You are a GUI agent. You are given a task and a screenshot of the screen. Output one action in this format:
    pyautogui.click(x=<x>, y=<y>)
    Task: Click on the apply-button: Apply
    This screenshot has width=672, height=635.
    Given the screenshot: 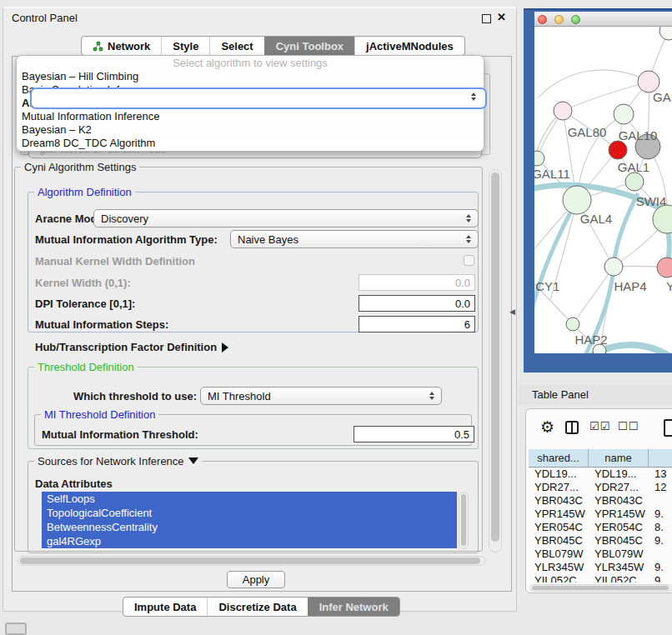 What is the action you would take?
    pyautogui.click(x=256, y=580)
    